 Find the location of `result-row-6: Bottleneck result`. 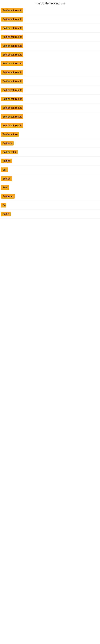

result-row-6: Bottleneck result is located at coordinates (50, 55).